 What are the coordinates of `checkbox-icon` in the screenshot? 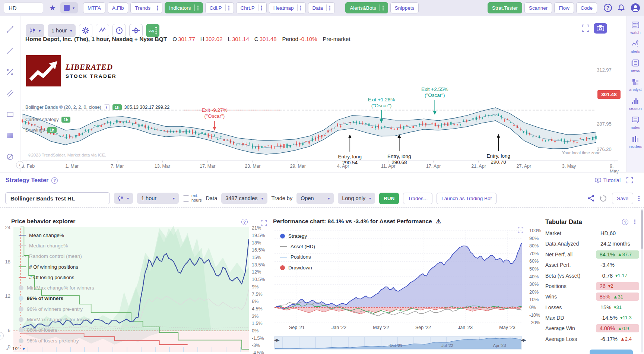 It's located at (186, 198).